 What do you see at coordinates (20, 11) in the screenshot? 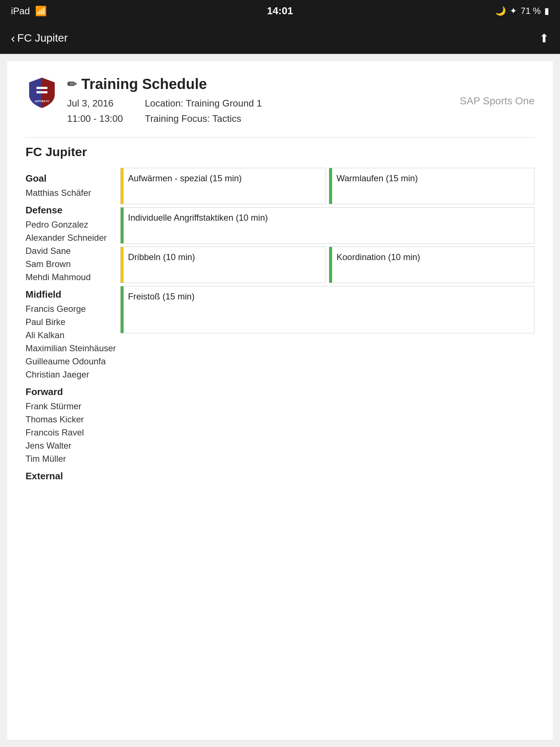
I see `carrier-label: iPad` at bounding box center [20, 11].